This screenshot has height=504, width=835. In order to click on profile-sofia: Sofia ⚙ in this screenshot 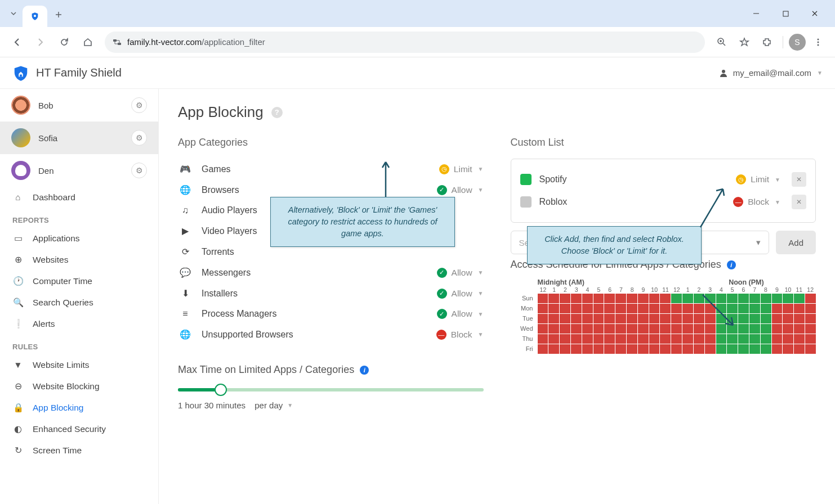, I will do `click(79, 138)`.